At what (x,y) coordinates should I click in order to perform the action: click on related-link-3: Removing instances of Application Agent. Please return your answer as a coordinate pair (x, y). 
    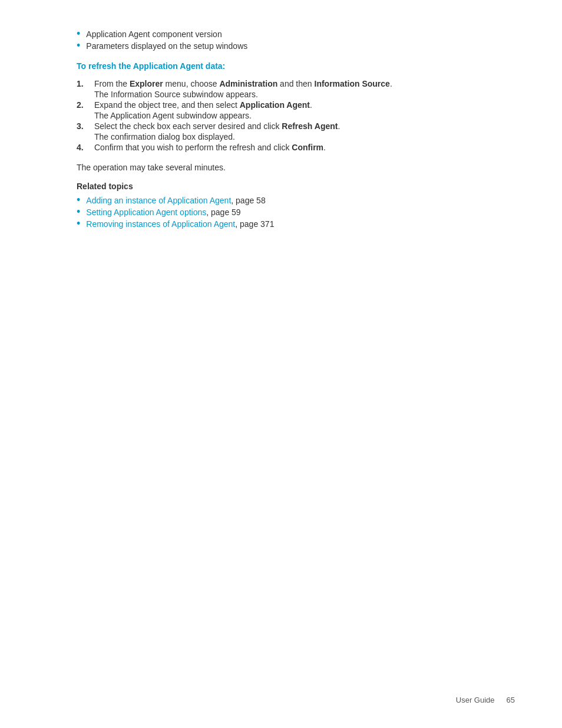
    Looking at the image, I should click on (160, 224).